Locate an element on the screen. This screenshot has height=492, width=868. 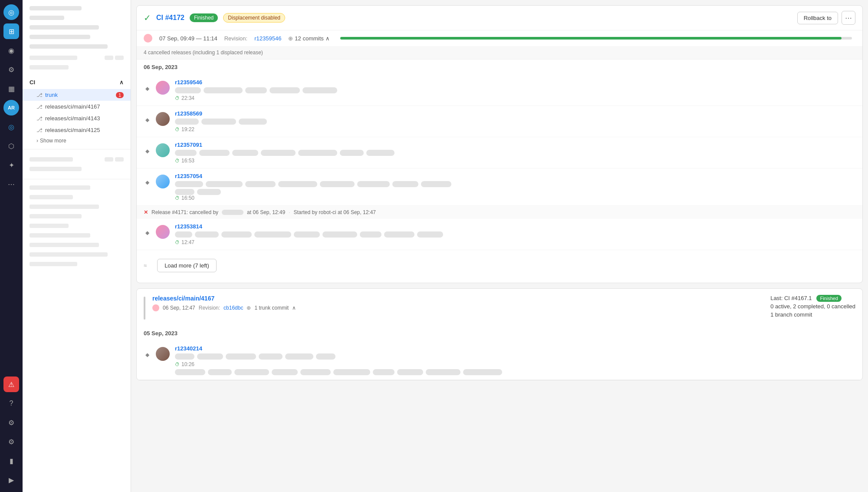
sidebar-item-releases-4143: ⎇ releases/ci/main/4143 is located at coordinates (76, 118).